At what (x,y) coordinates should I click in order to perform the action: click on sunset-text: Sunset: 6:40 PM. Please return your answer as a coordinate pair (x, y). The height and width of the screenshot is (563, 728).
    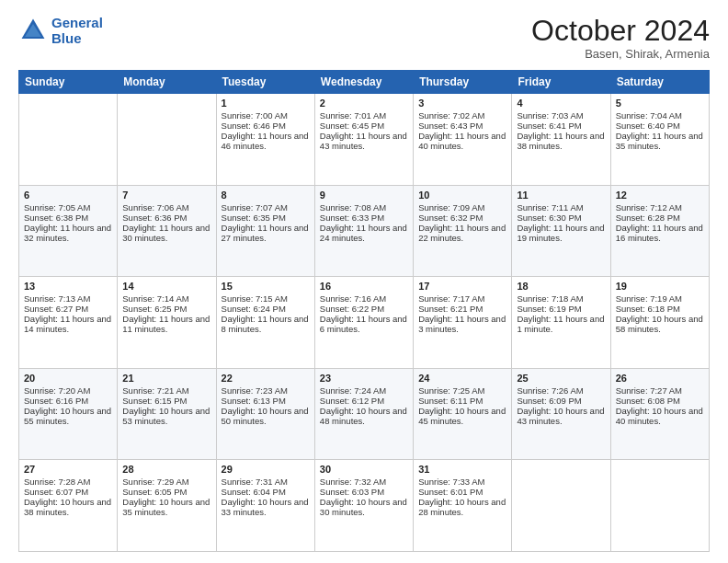
    Looking at the image, I should click on (660, 125).